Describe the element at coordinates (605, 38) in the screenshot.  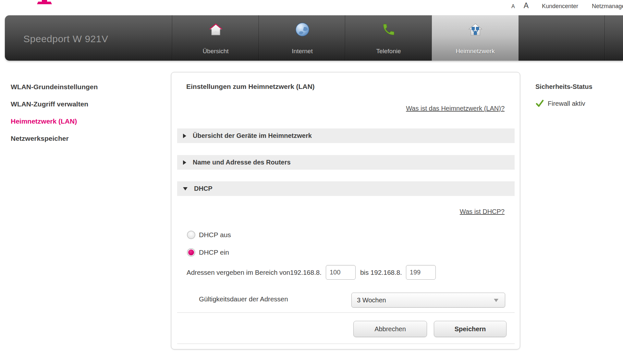
I see `nav-divider` at that location.